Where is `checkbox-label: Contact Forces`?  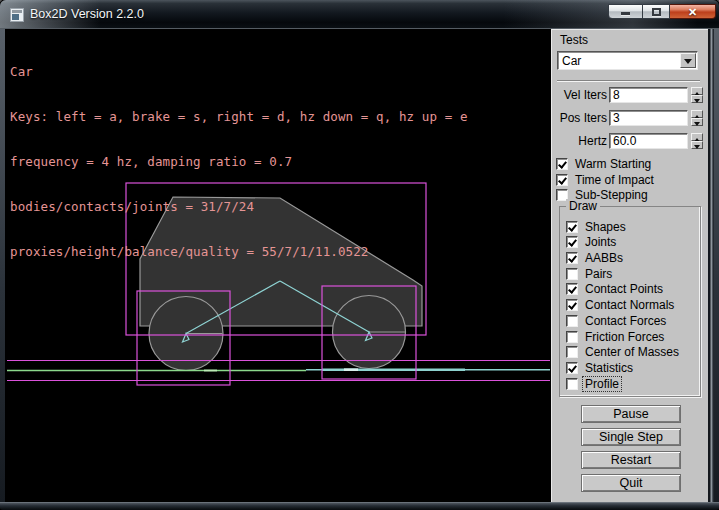
checkbox-label: Contact Forces is located at coordinates (626, 321).